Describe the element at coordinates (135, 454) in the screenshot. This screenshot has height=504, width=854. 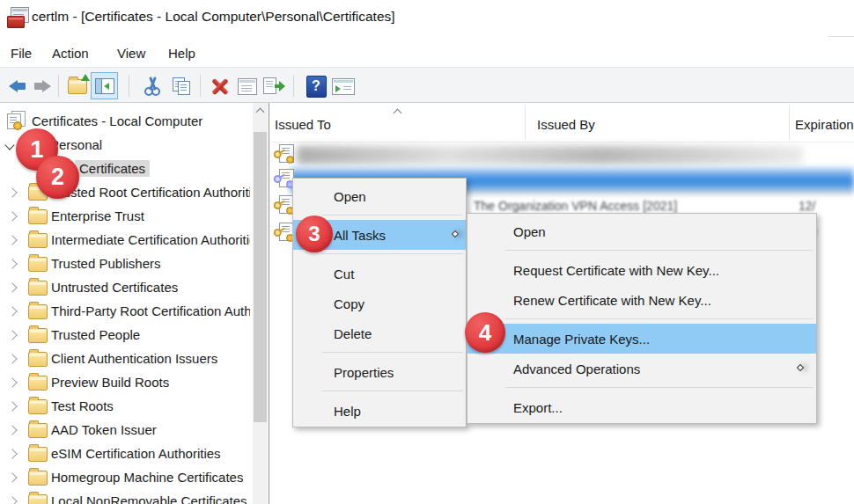
I see `tree-item-esim: eSIM Certification Authorities` at that location.